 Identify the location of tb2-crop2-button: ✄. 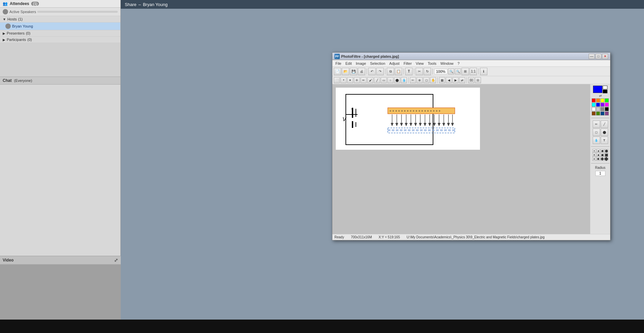
(413, 80).